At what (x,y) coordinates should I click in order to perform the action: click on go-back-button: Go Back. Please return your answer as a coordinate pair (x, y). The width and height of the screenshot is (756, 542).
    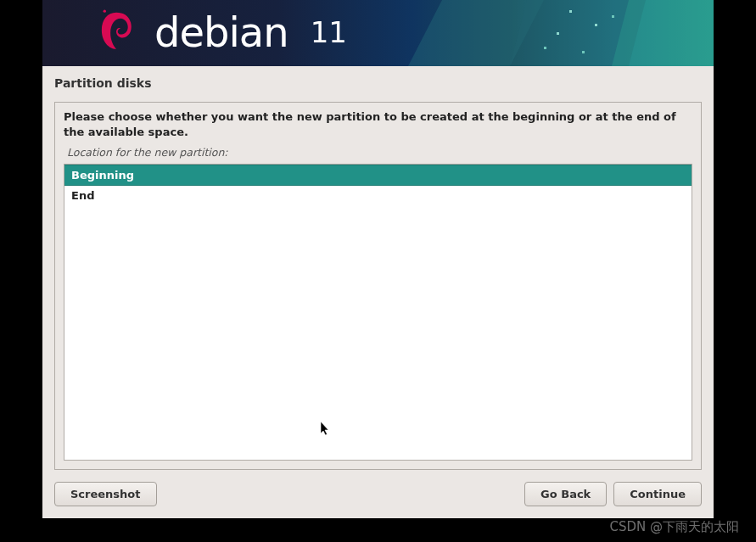
    Looking at the image, I should click on (565, 494).